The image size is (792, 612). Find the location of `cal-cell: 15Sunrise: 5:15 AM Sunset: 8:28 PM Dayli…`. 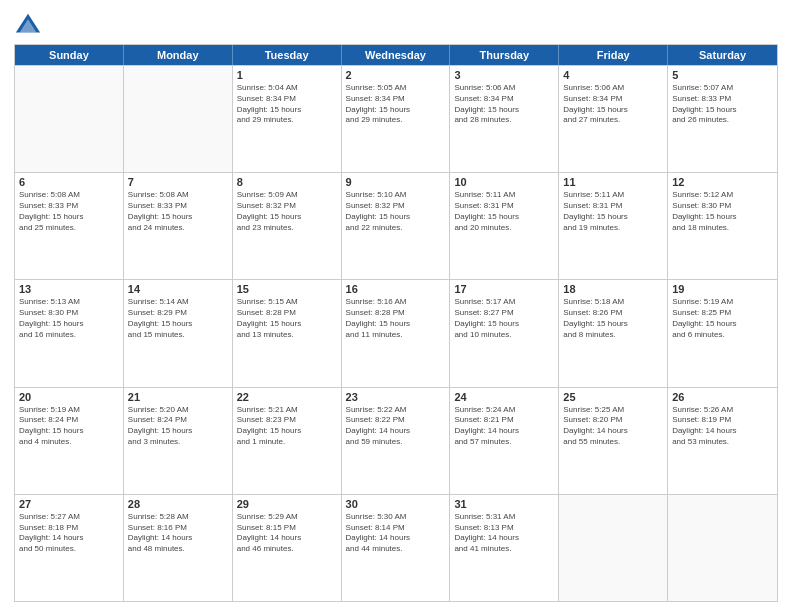

cal-cell: 15Sunrise: 5:15 AM Sunset: 8:28 PM Dayli… is located at coordinates (288, 333).